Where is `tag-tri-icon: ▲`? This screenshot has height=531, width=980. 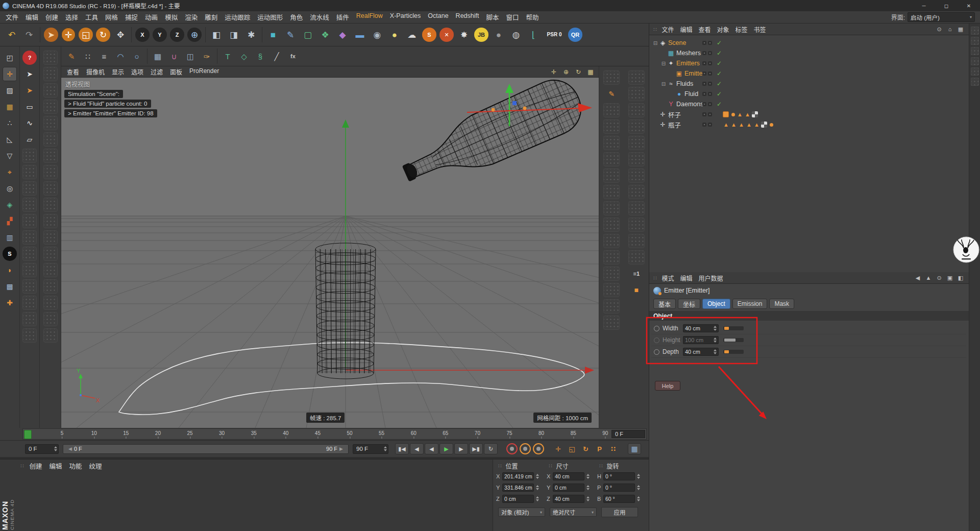
tag-tri-icon: ▲ is located at coordinates (726, 125).